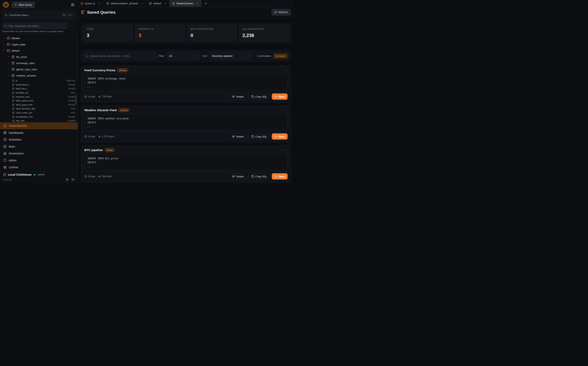  What do you see at coordinates (120, 56) in the screenshot?
I see `query-search-field` at bounding box center [120, 56].